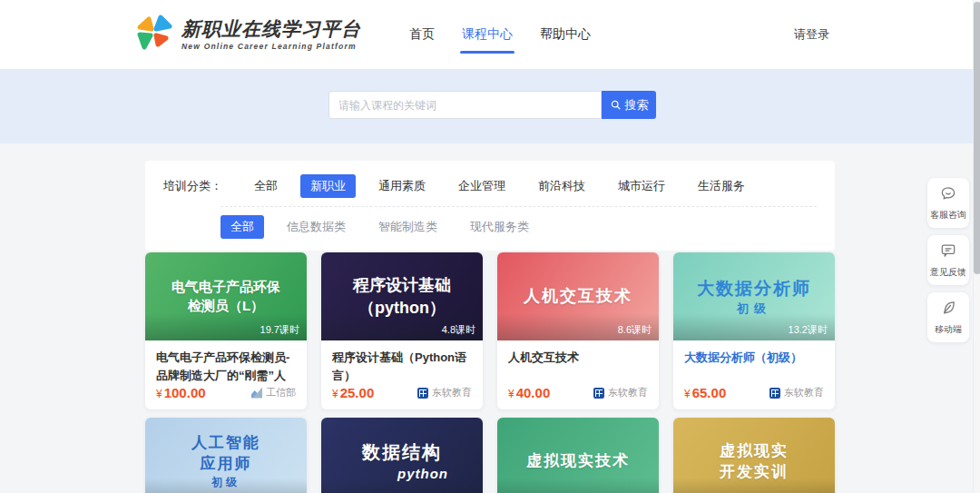 The image size is (980, 493). What do you see at coordinates (402, 330) in the screenshot?
I see `course-card: 程序设计基础（python） 4.8课时 程序设计基础（Python语言） ¥2…` at bounding box center [402, 330].